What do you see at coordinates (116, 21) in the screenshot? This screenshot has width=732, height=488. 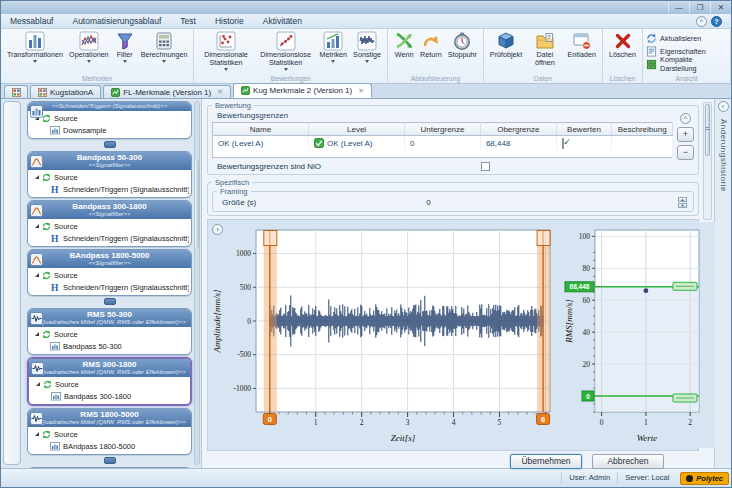 I see `menu-item-automatisierungsablauf: Automatisierungsablauf` at bounding box center [116, 21].